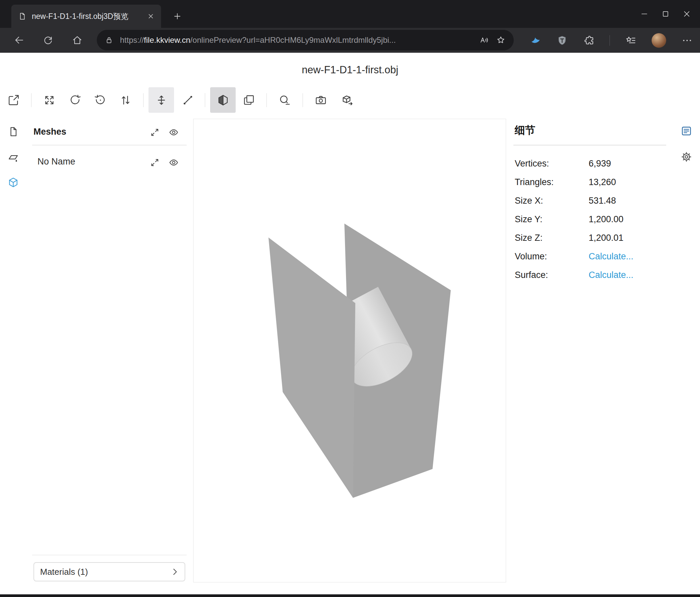 Image resolution: width=700 pixels, height=597 pixels. Describe the element at coordinates (86, 16) in the screenshot. I see `browser-tab: new-F1-D1-1-first.obj3D预览` at that location.